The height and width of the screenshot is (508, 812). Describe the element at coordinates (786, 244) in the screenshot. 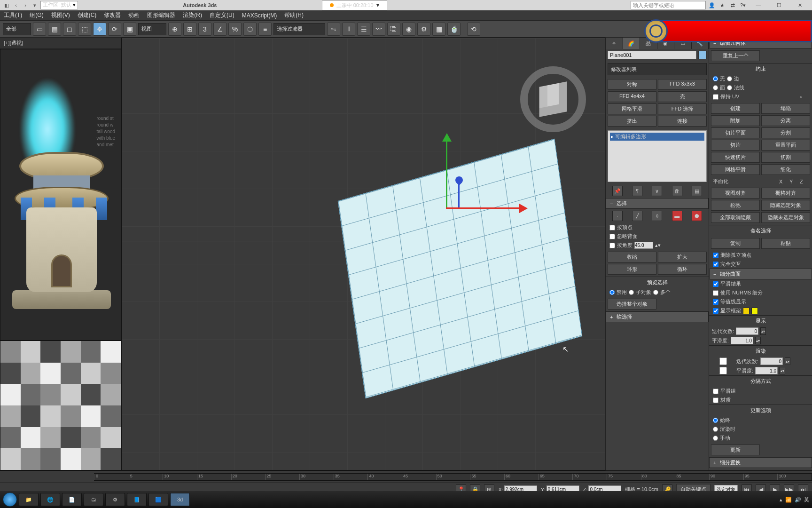

I see `btn-paste-sel: 粘贴` at that location.